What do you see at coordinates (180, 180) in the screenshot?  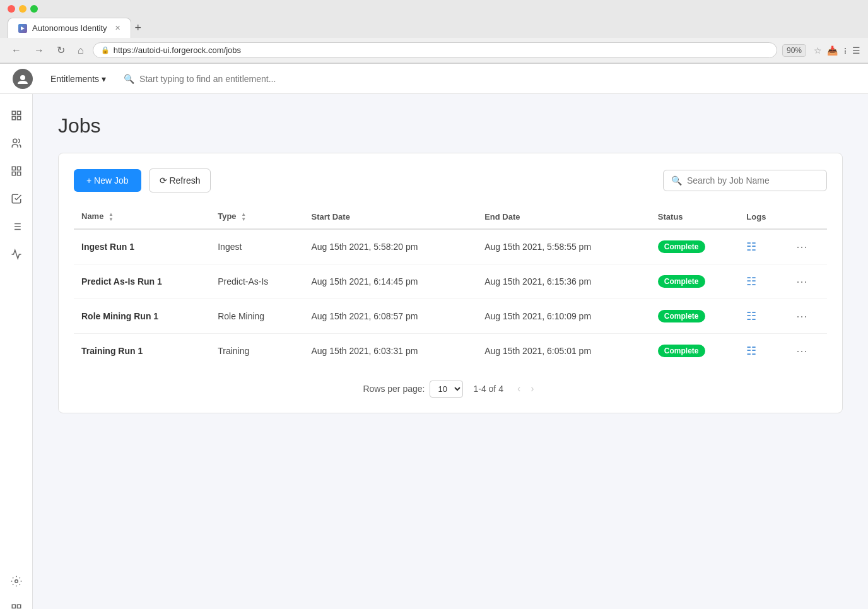 I see `refresh-button: ⟳ Refresh` at bounding box center [180, 180].